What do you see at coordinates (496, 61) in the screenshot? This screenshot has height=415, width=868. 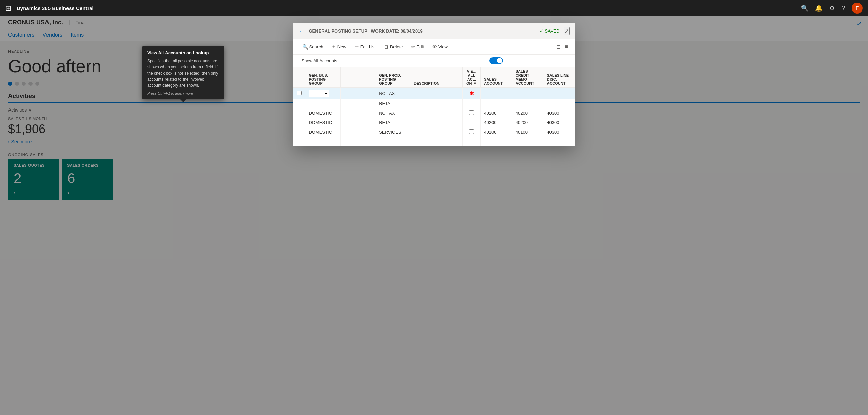 I see `show-all-accounts-toggle` at bounding box center [496, 61].